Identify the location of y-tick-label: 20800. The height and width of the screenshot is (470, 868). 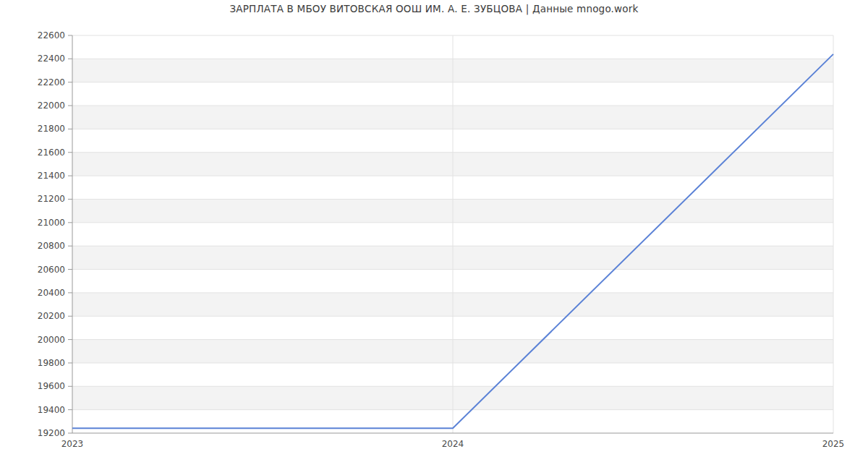
(51, 246).